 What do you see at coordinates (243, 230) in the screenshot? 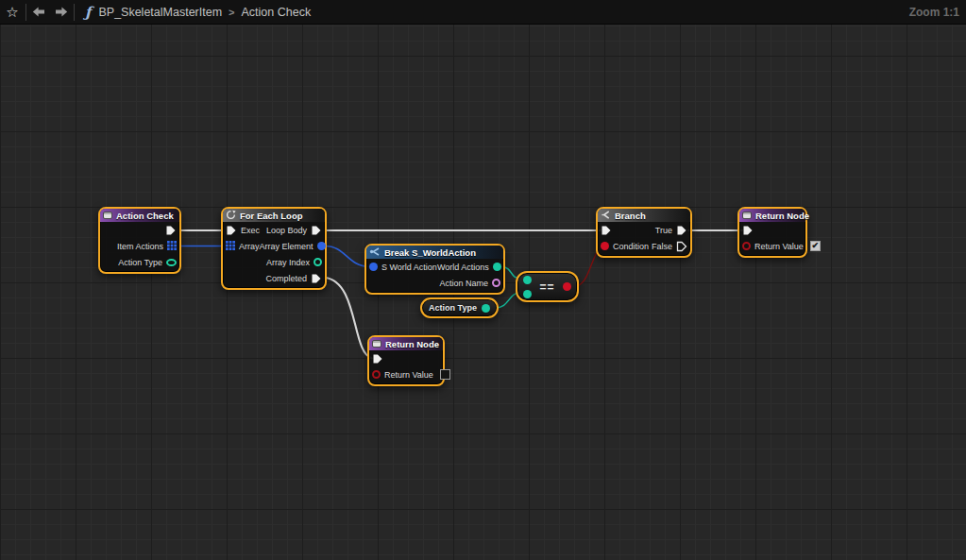
I see `pin-exec-in: Exec` at bounding box center [243, 230].